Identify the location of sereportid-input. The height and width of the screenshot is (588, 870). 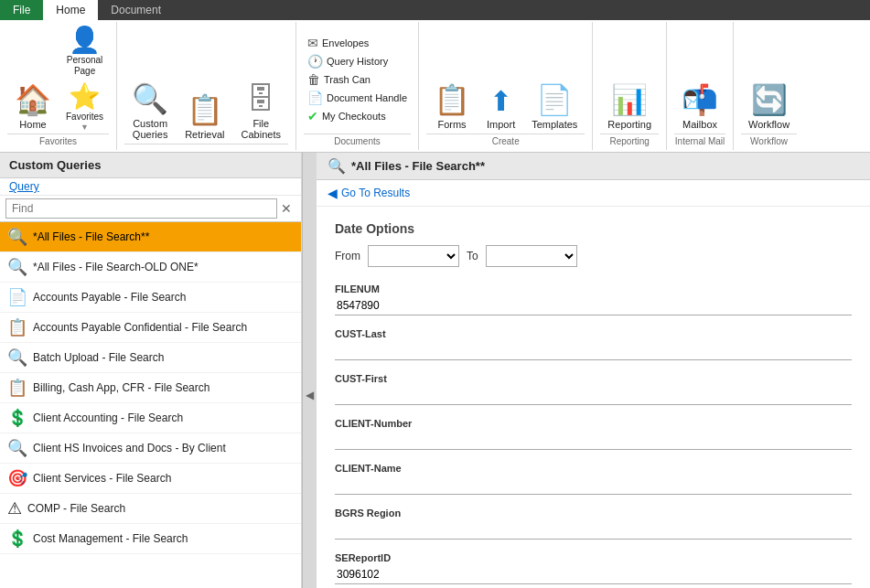
(593, 574).